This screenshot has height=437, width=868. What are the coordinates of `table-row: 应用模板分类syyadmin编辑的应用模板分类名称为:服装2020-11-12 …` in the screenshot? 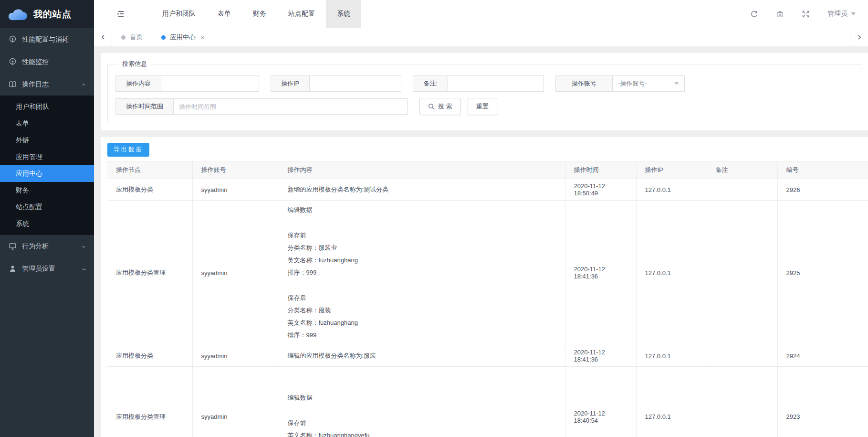 It's located at (488, 356).